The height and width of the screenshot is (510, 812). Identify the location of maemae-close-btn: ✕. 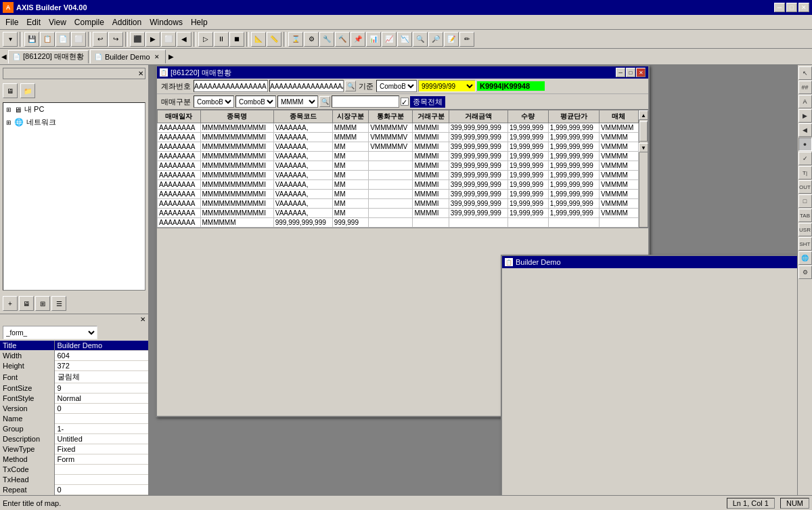
(641, 72).